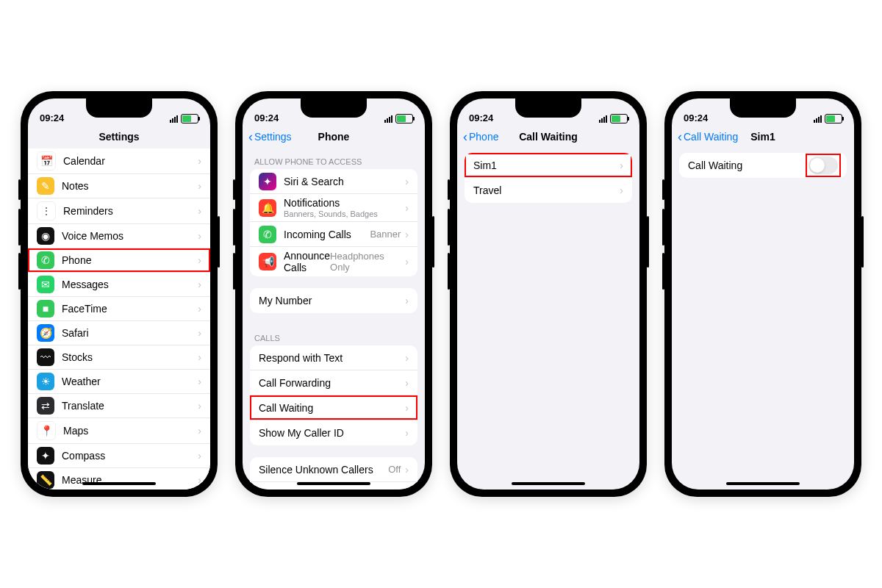 This screenshot has height=588, width=882. I want to click on settings-row: ⇄Translate›, so click(119, 406).